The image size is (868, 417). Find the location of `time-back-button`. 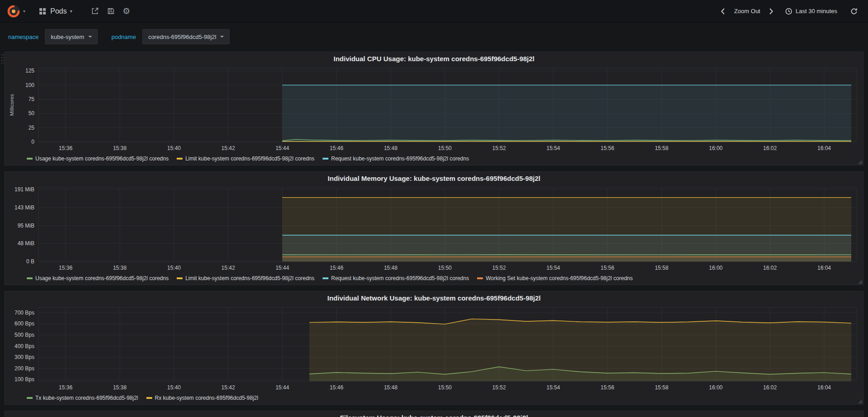

time-back-button is located at coordinates (723, 11).